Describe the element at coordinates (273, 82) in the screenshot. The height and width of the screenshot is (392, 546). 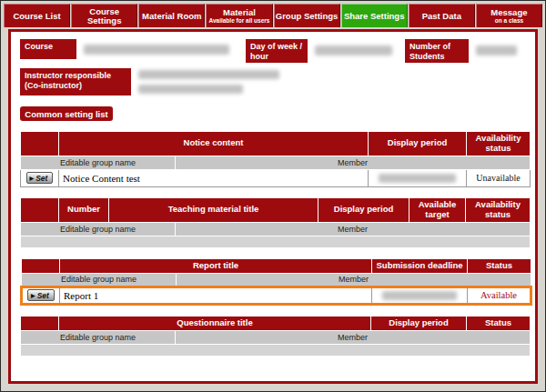
I see `instructor-row: Instructor responsible (Co-instructor)` at that location.